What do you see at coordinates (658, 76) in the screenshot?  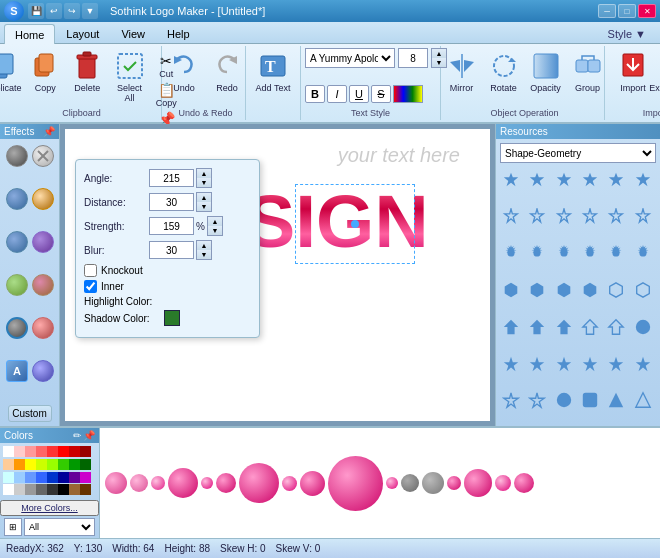 I see `export-image-button: Export Image` at bounding box center [658, 76].